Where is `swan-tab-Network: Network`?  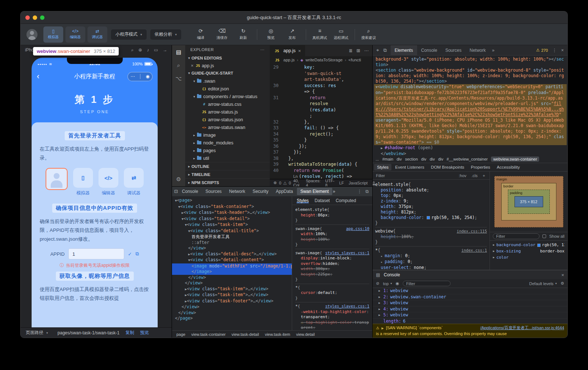 swan-tab-Network: Network is located at coordinates (237, 191).